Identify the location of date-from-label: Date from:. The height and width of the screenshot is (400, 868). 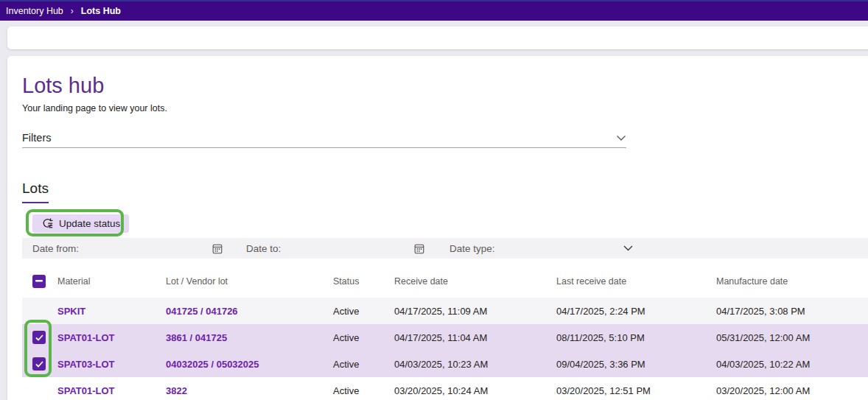
(56, 249).